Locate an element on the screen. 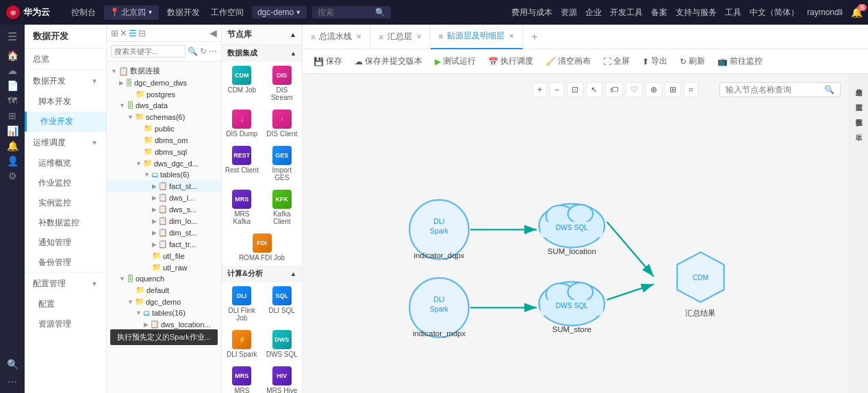 This screenshot has height=393, width=868. node-item-import-ges: GES Import GES is located at coordinates (282, 164).